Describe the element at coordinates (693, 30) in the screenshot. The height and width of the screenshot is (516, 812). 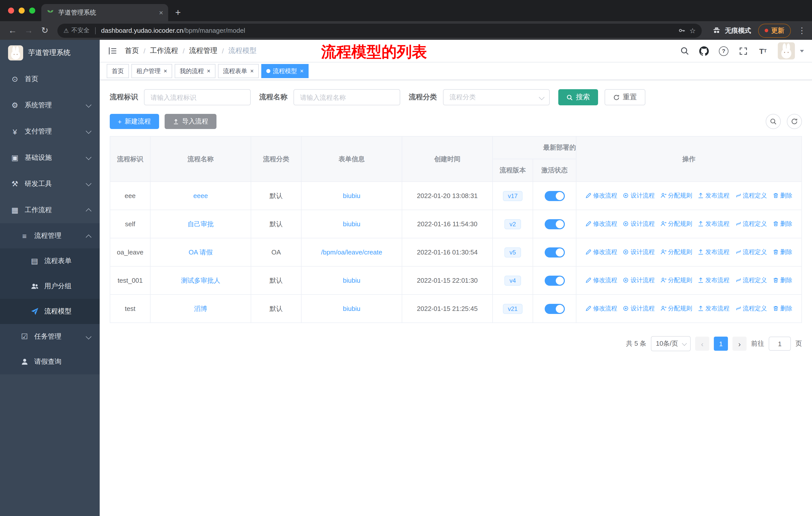
I see `bookmark-star-icon: ☆` at that location.